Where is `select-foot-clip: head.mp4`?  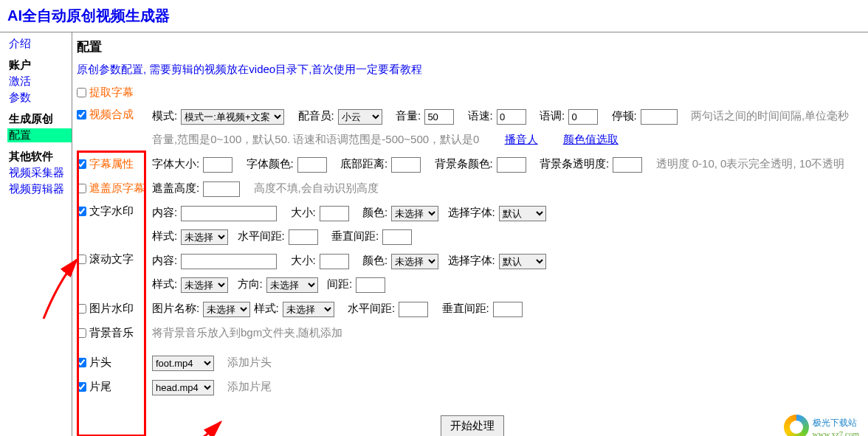
select-foot-clip: head.mp4 is located at coordinates (183, 388).